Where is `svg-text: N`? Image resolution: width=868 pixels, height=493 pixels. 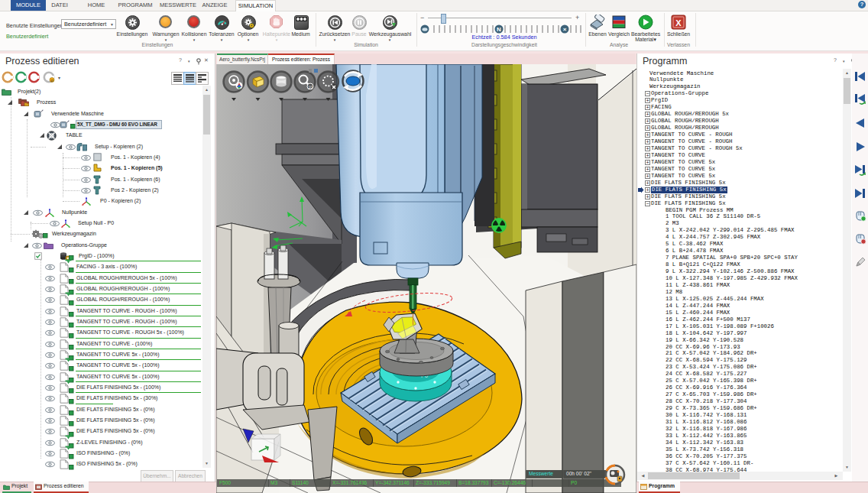
svg-text: N is located at coordinates (499, 29).